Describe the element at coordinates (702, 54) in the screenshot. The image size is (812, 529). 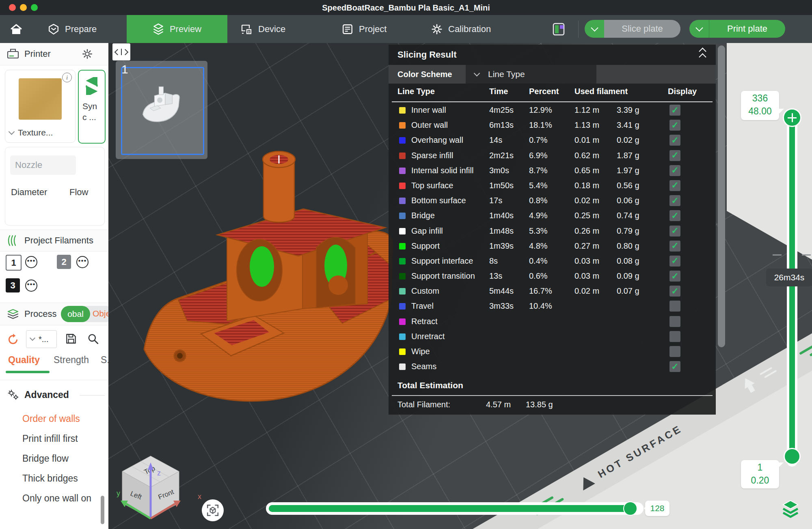
I see `panel-collapse-button` at that location.